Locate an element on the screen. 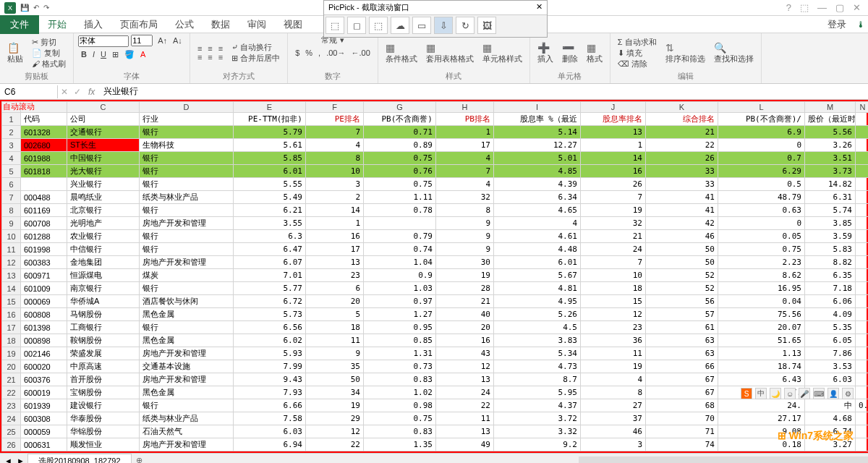 Image resolution: width=868 pixels, height=463 pixels. autosum-button: Σ 自动求和 is located at coordinates (637, 42).